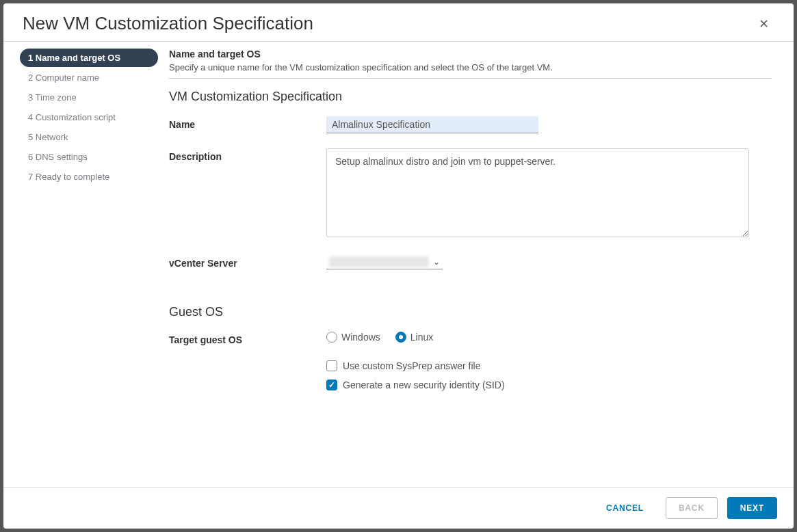  What do you see at coordinates (248, 338) in the screenshot?
I see `label-target-guest-os: Target guest OS` at bounding box center [248, 338].